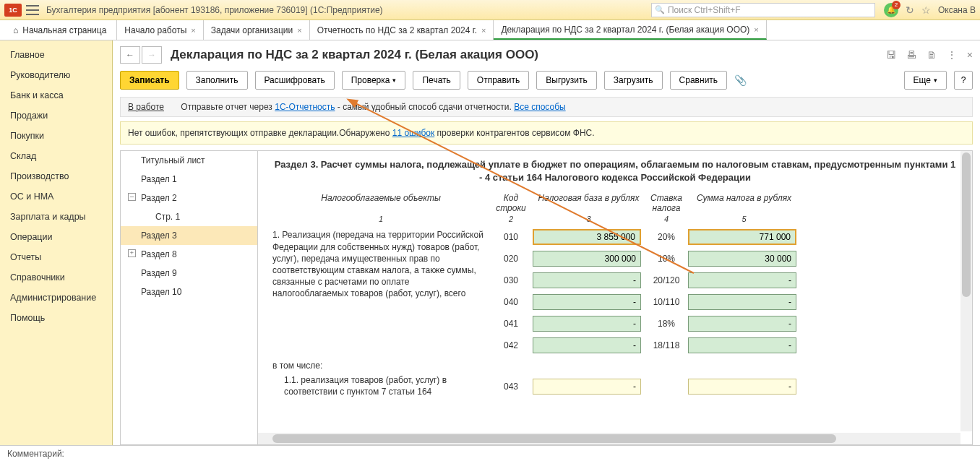  What do you see at coordinates (910, 10) in the screenshot?
I see `history-icon: ↻` at bounding box center [910, 10].